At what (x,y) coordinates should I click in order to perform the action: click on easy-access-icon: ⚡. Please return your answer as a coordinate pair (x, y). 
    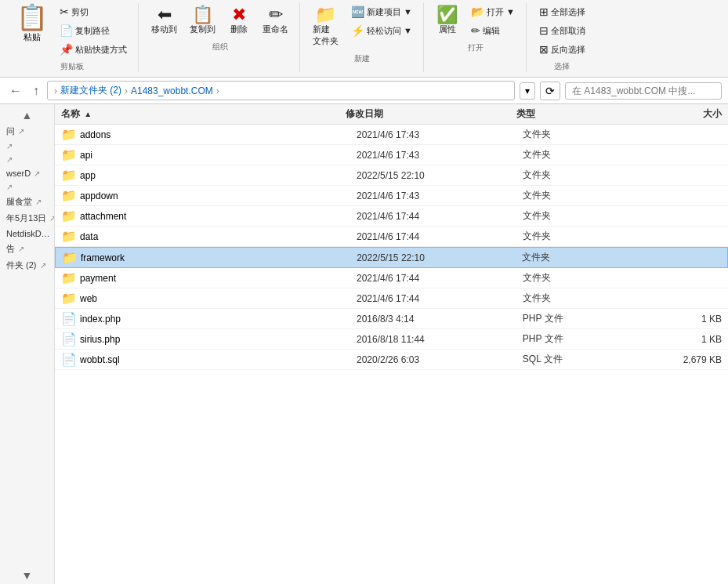
    Looking at the image, I should click on (357, 31).